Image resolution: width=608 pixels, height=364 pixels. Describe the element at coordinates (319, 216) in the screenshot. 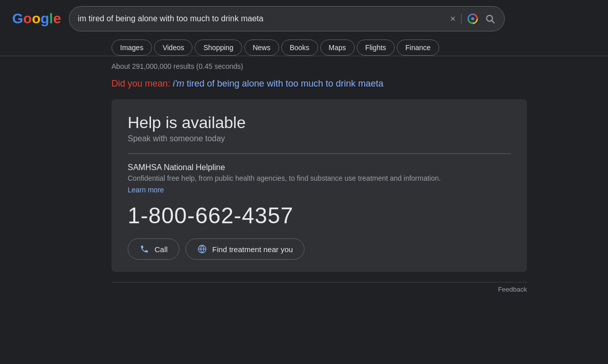

I see `phone-number: 1-800-662-4357` at that location.